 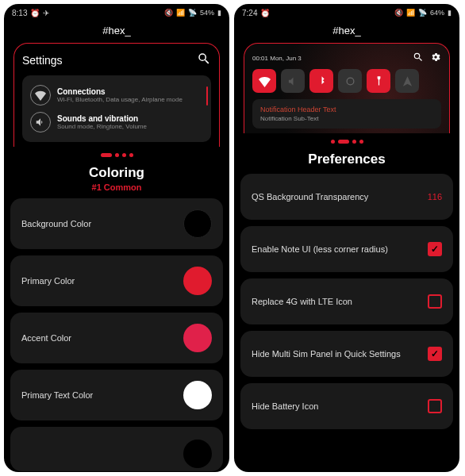 What do you see at coordinates (249, 13) in the screenshot?
I see `status-time: 7:24` at bounding box center [249, 13].